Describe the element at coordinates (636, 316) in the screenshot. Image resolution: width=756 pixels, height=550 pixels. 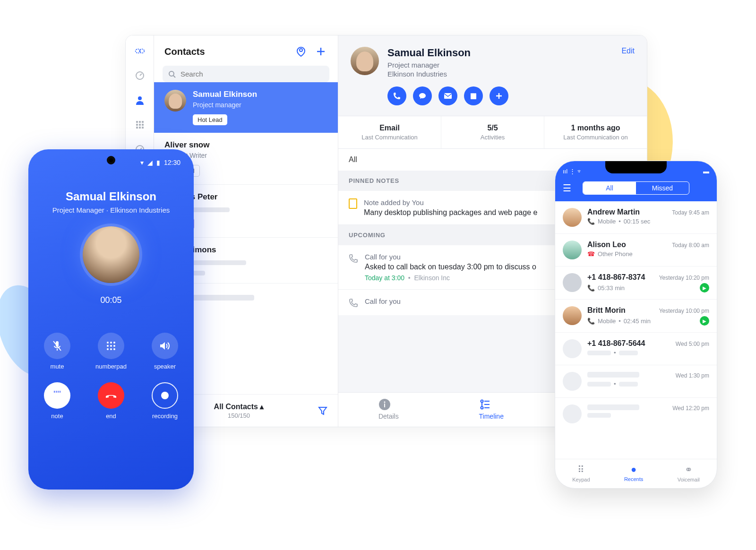
I see `recent-row: Britt MorinYesterday 10:00 pm 📞Mobile•02…` at that location.